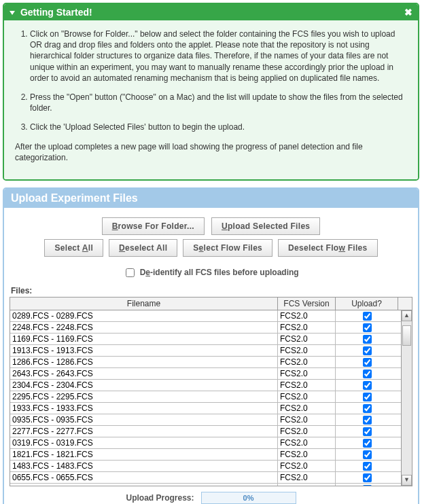 This screenshot has width=422, height=504. I want to click on scrollbar-thumb, so click(406, 336).